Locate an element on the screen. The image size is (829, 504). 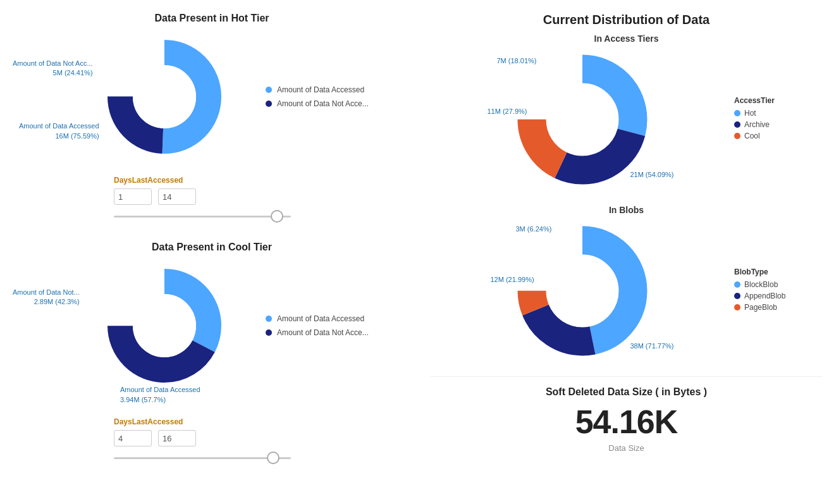
blobs-append-dot is located at coordinates (737, 296).